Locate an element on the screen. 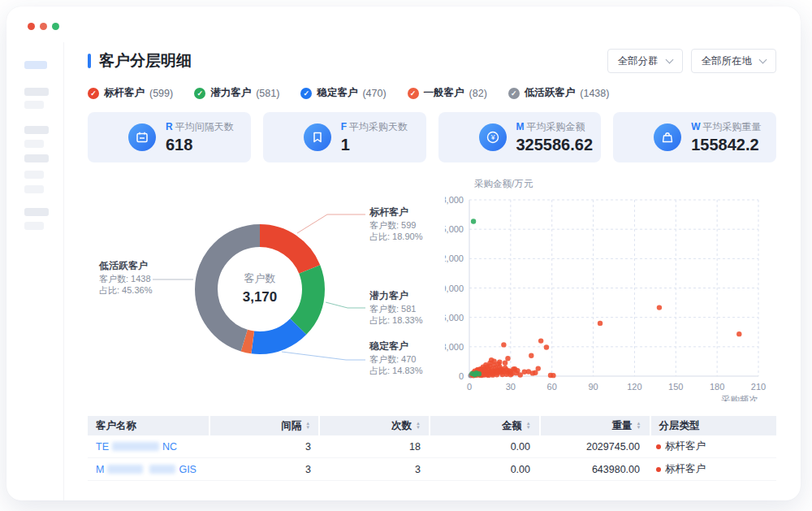 This screenshot has height=511, width=812. name-text: NC is located at coordinates (170, 447).